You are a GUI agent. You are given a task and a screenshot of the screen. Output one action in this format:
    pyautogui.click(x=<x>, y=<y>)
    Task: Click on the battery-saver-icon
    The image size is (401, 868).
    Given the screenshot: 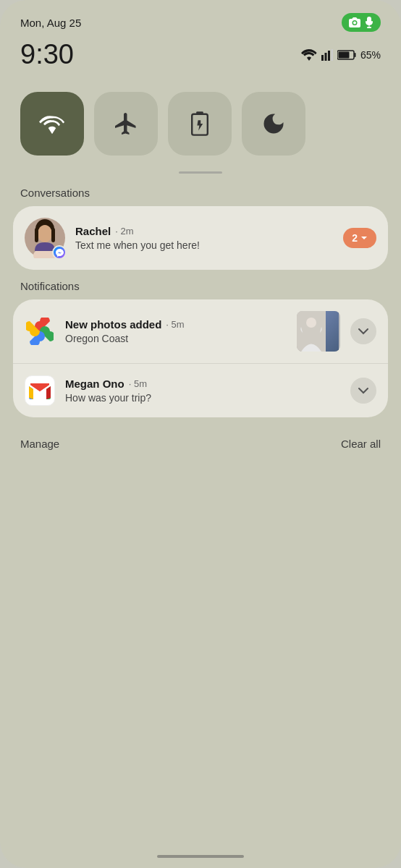 What is the action you would take?
    pyautogui.click(x=200, y=124)
    